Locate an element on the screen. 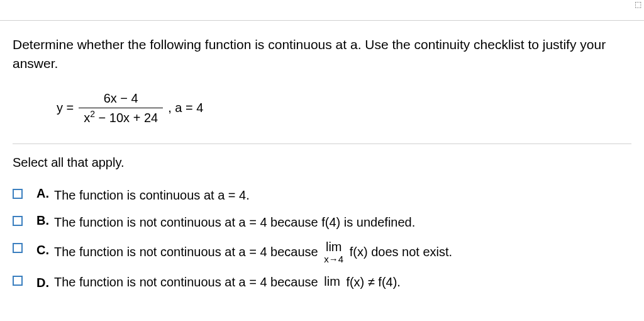 Image resolution: width=644 pixels, height=321 pixels. option-letter: B. is located at coordinates (45, 220).